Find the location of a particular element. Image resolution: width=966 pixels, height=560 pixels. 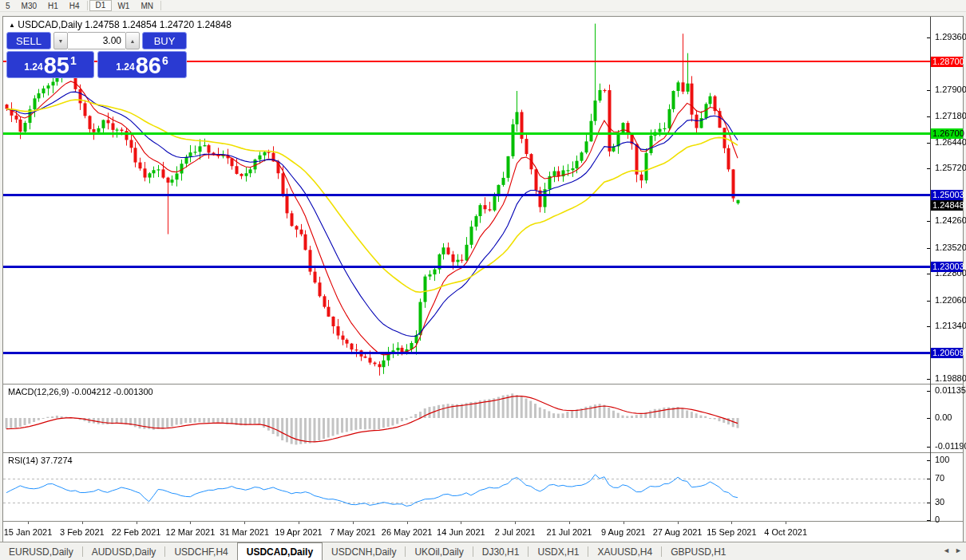

timeframe-button-H1: H1 is located at coordinates (53, 6).